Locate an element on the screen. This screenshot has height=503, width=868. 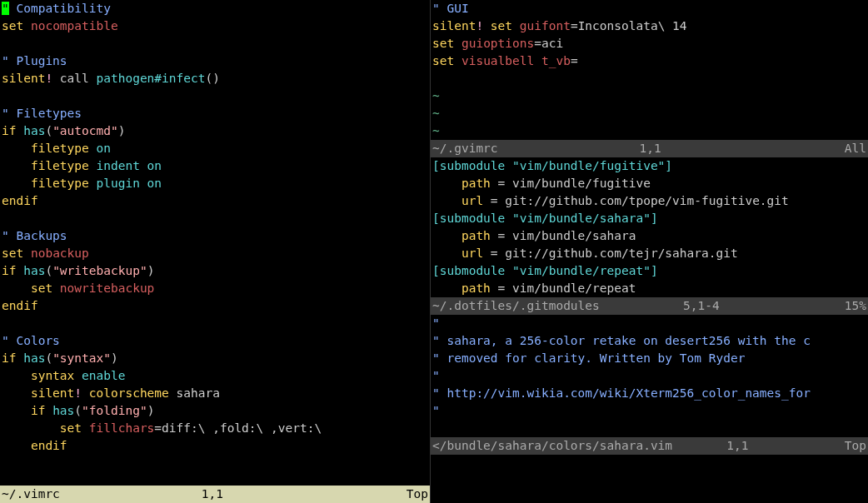
code-line: " Backups is located at coordinates (215, 237).